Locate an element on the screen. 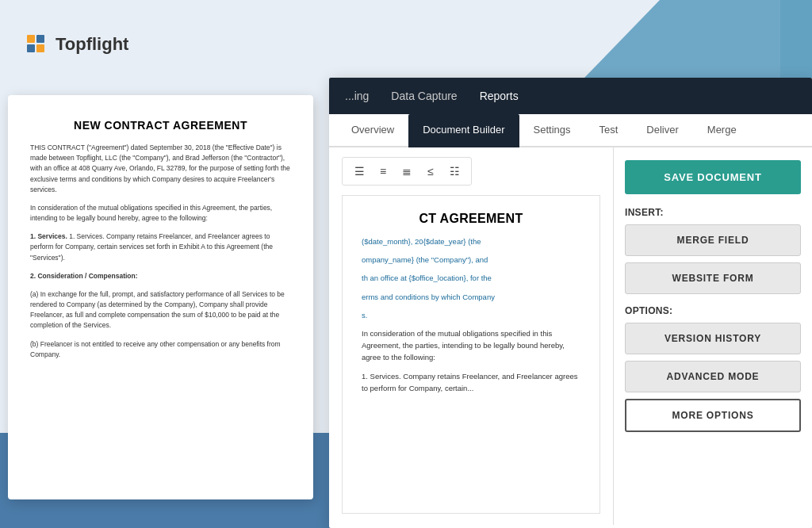  logo-area: Topflight is located at coordinates (76, 44).